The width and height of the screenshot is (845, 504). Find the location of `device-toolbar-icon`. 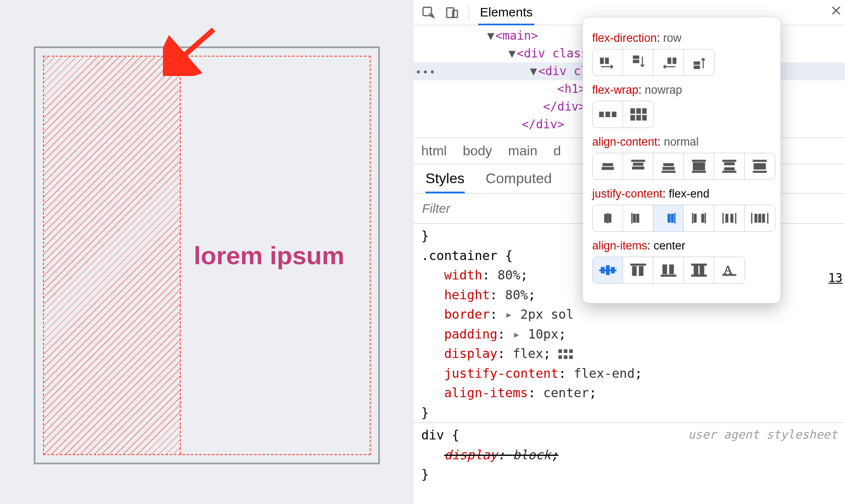

device-toolbar-icon is located at coordinates (452, 13).